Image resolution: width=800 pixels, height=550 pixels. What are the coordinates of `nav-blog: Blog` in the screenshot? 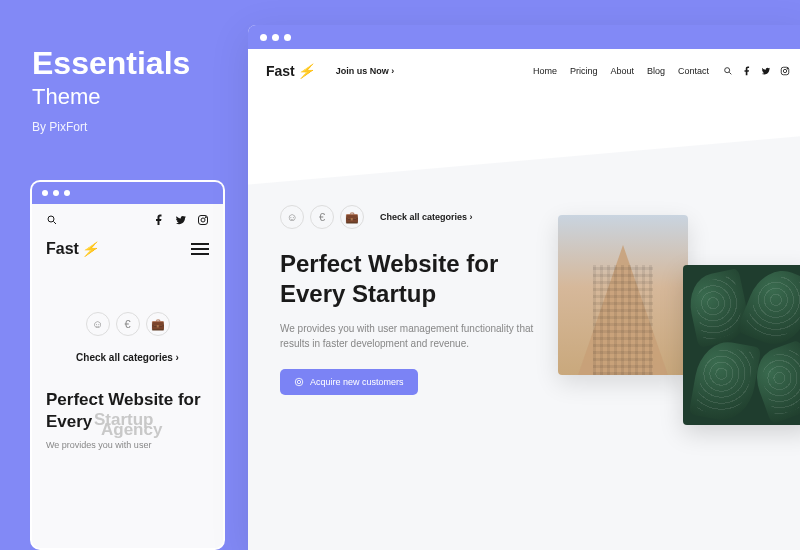 It's located at (656, 71).